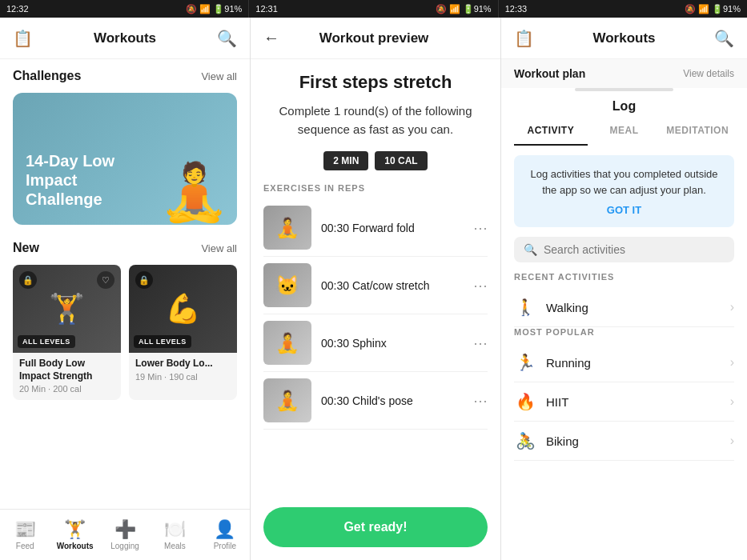 The image size is (747, 560). What do you see at coordinates (638, 363) in the screenshot?
I see `running-name: Running` at bounding box center [638, 363].